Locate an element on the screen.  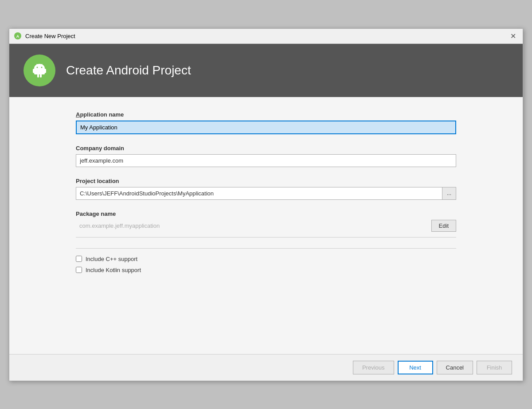
project-location-row: ... is located at coordinates (266, 193).